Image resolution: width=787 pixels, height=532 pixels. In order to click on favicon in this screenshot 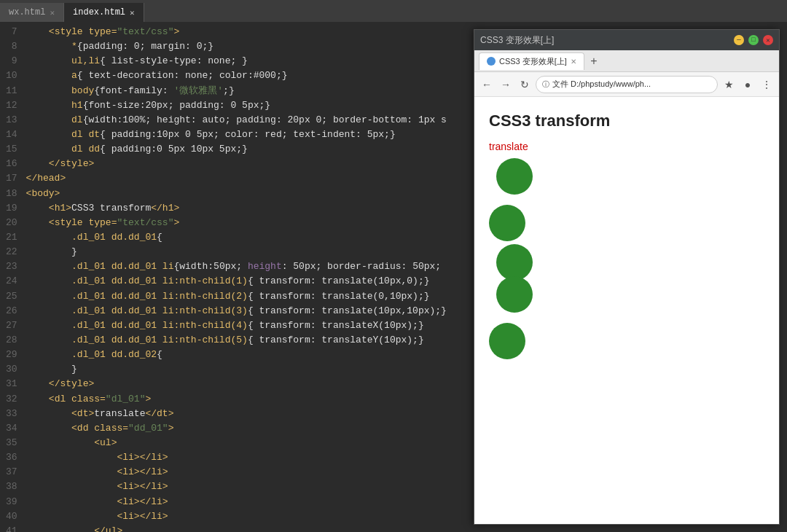, I will do `click(491, 61)`.